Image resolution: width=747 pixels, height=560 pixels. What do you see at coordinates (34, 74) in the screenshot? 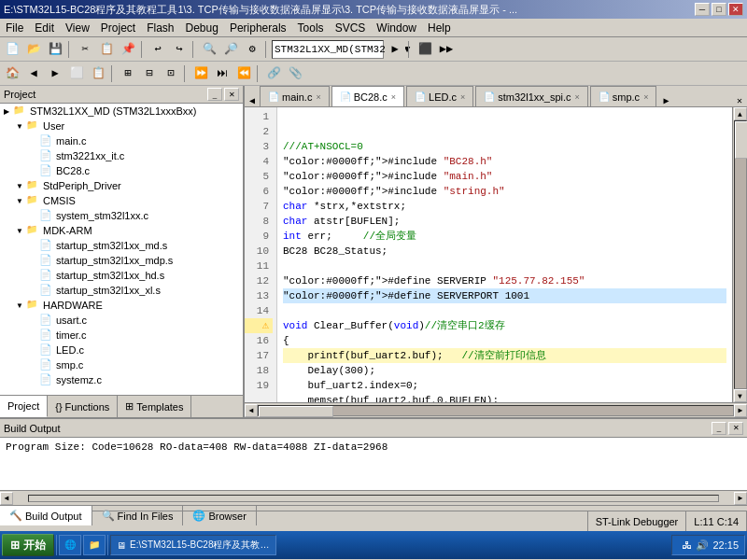
I see `tb2-btn2: ◀` at bounding box center [34, 74].